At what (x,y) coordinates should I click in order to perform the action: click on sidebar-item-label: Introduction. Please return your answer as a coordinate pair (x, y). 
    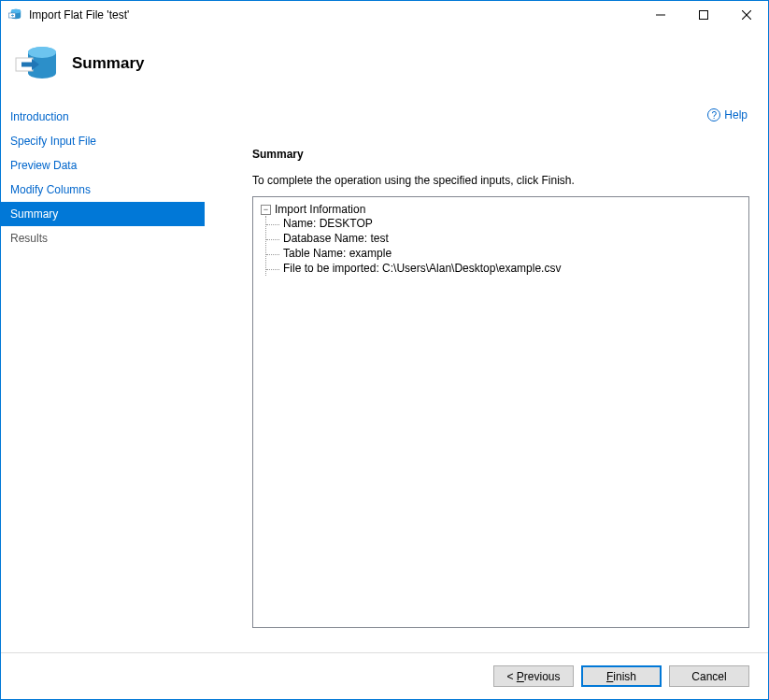
    Looking at the image, I should click on (39, 117).